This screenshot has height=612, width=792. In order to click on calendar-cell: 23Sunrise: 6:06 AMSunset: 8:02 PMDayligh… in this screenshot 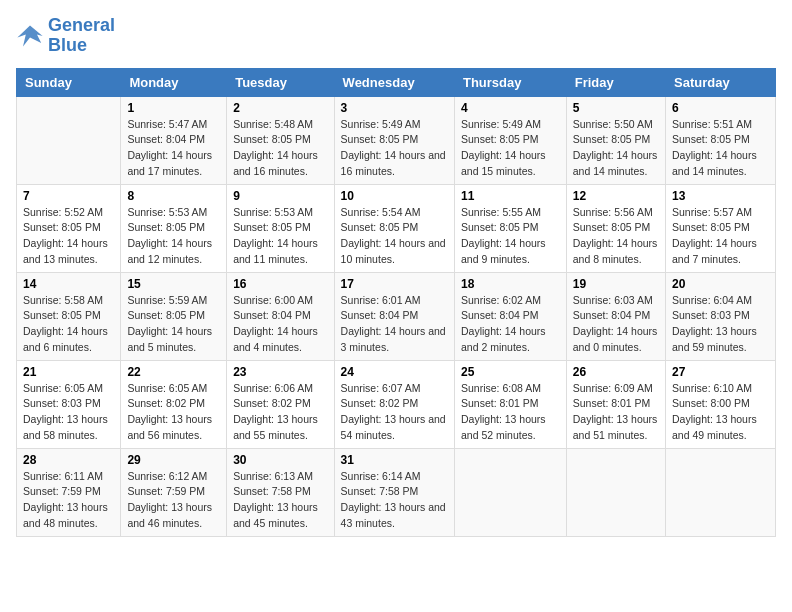, I will do `click(280, 404)`.